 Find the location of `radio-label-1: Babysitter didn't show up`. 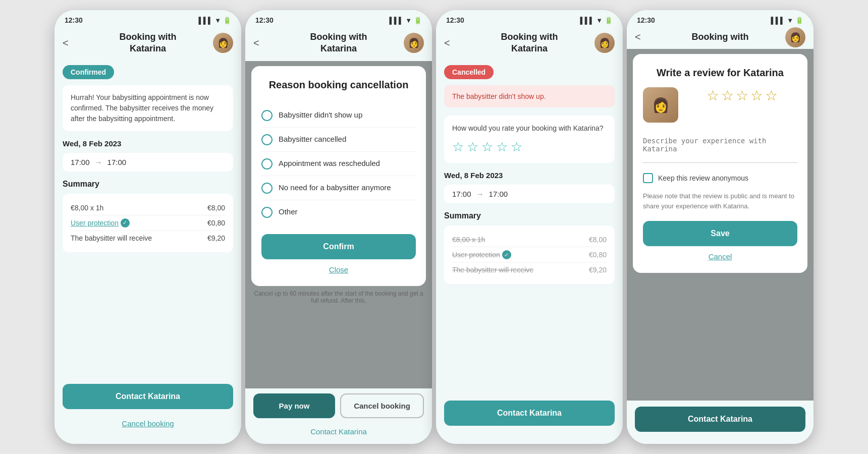

radio-label-1: Babysitter didn't show up is located at coordinates (320, 115).